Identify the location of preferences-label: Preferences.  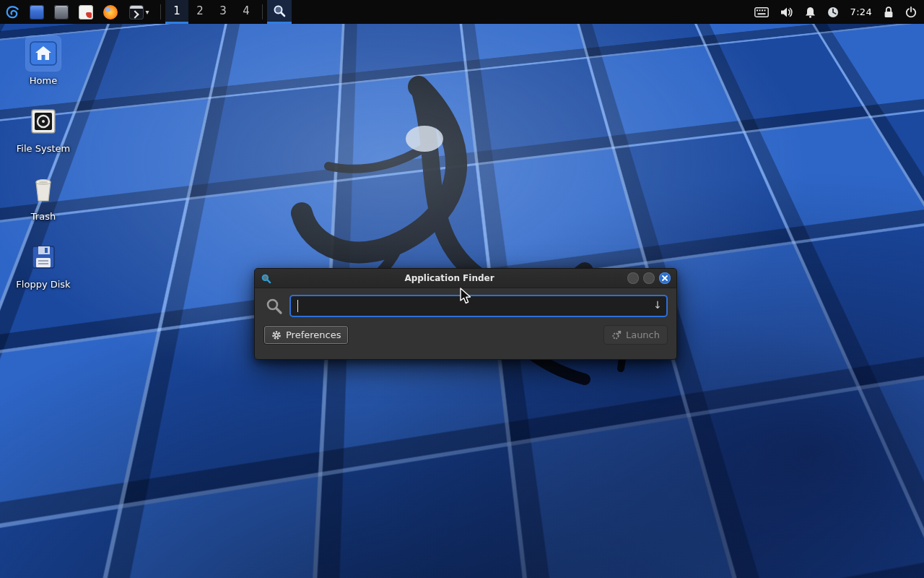
(313, 335).